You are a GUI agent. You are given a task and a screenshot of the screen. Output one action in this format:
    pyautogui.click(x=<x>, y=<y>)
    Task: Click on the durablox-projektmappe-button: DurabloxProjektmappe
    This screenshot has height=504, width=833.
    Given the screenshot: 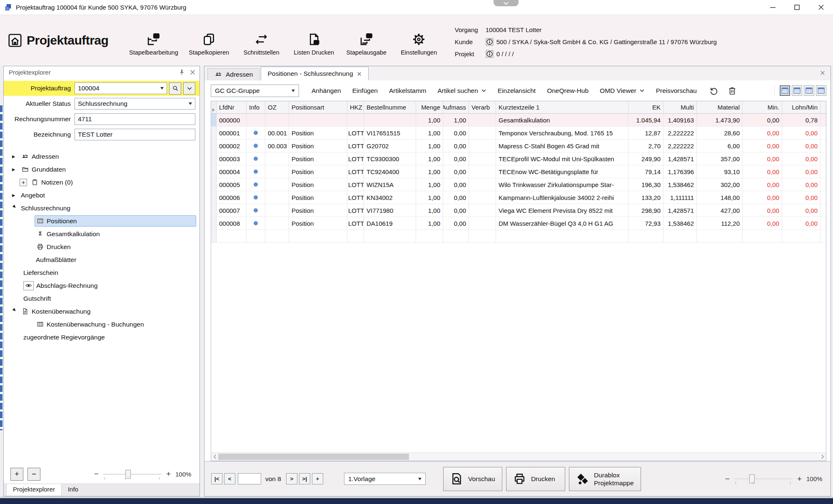 What is the action you would take?
    pyautogui.click(x=605, y=479)
    